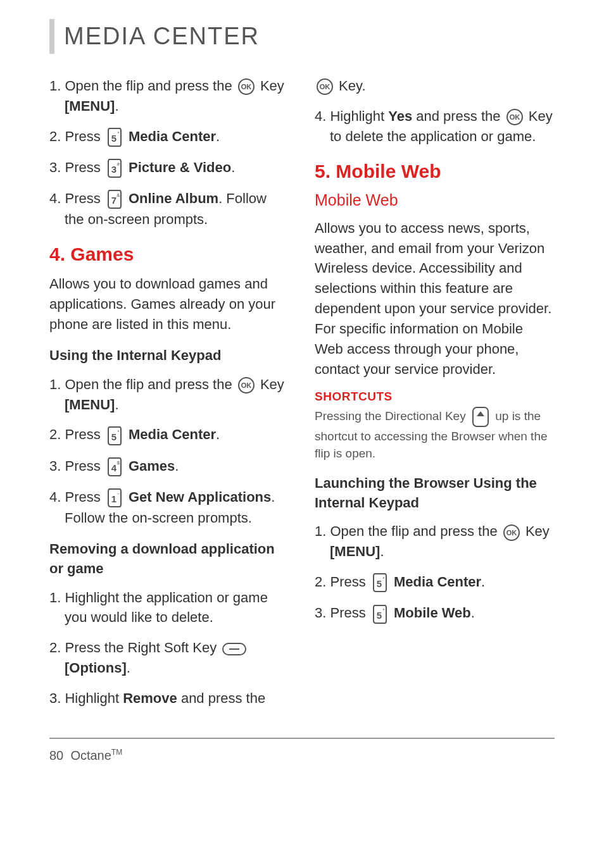 The height and width of the screenshot is (868, 604). What do you see at coordinates (150, 698) in the screenshot?
I see `step-bold: Remove` at bounding box center [150, 698].